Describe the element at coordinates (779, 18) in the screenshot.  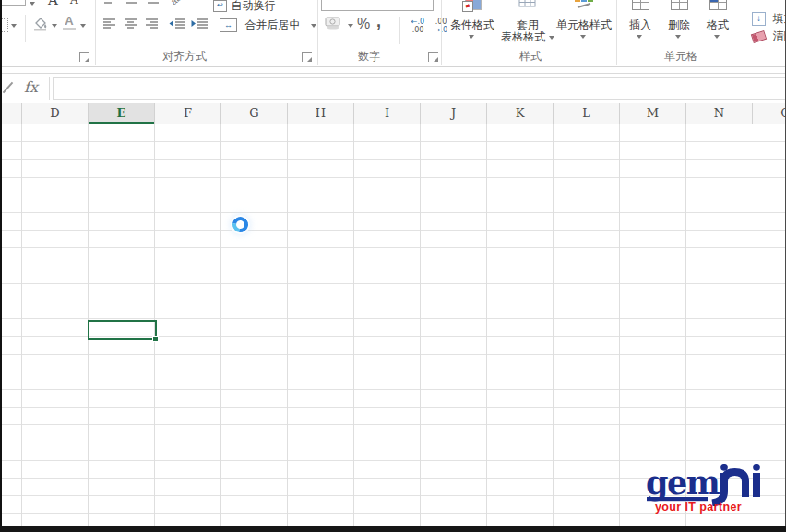
I see `fill-label: 填充` at that location.